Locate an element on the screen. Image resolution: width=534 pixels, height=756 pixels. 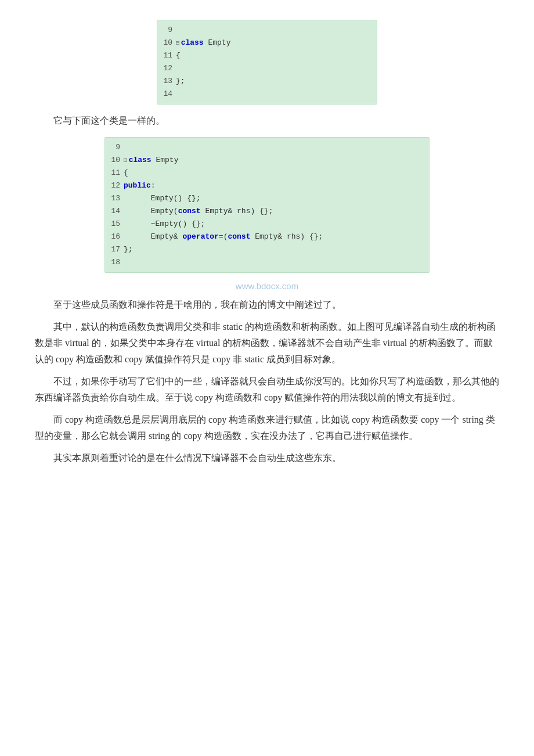
code-line: 15 ~Empty() {}; is located at coordinates (267, 224).